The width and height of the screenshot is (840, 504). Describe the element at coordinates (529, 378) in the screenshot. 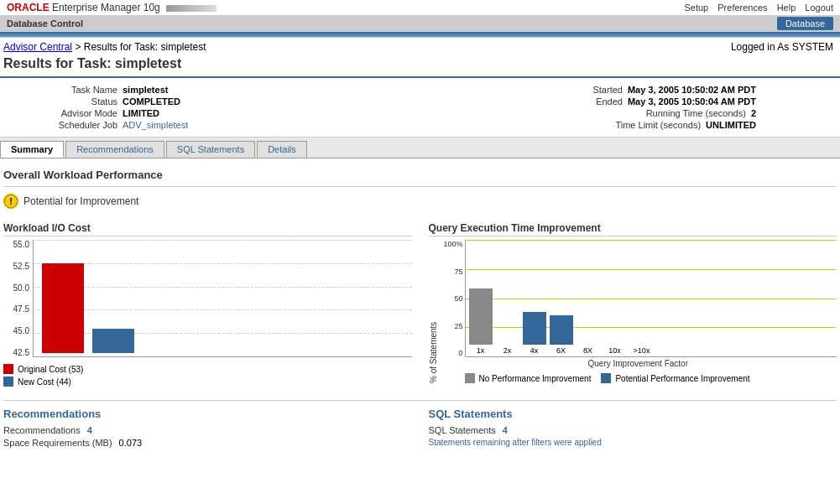

I see `qet-legend-no-improvement: No Performance Improvement` at that location.